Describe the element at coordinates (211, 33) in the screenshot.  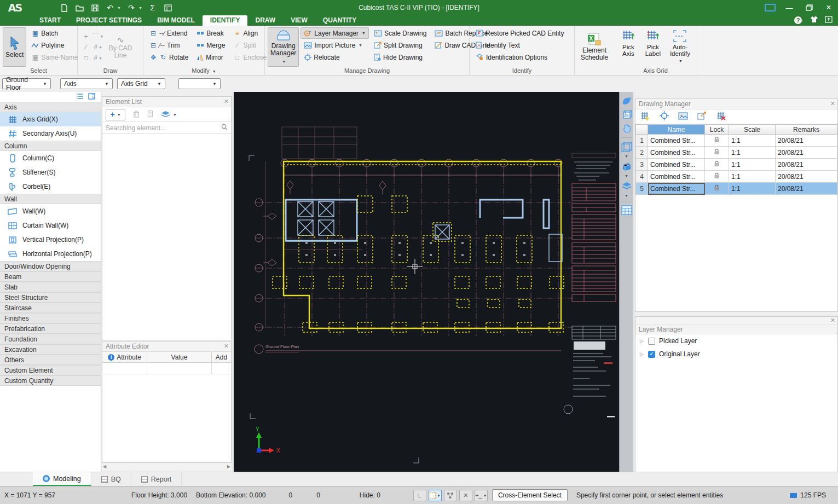
I see `break-button: Break` at that location.